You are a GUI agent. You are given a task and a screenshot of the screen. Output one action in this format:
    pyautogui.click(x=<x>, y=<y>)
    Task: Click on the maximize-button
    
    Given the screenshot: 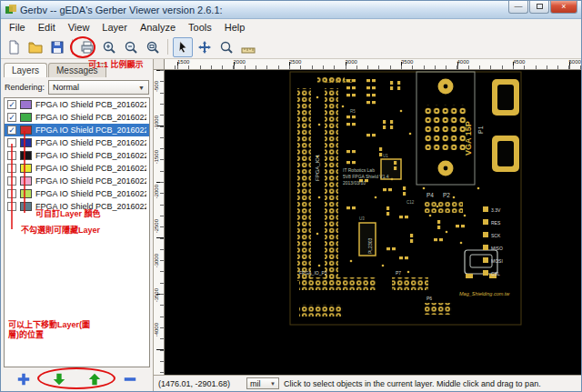 What is the action you would take?
    pyautogui.click(x=539, y=7)
    